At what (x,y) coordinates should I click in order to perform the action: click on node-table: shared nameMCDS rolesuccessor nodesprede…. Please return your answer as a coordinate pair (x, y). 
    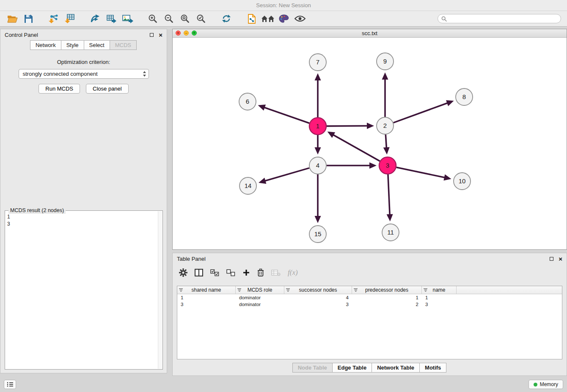
    Looking at the image, I should click on (370, 323).